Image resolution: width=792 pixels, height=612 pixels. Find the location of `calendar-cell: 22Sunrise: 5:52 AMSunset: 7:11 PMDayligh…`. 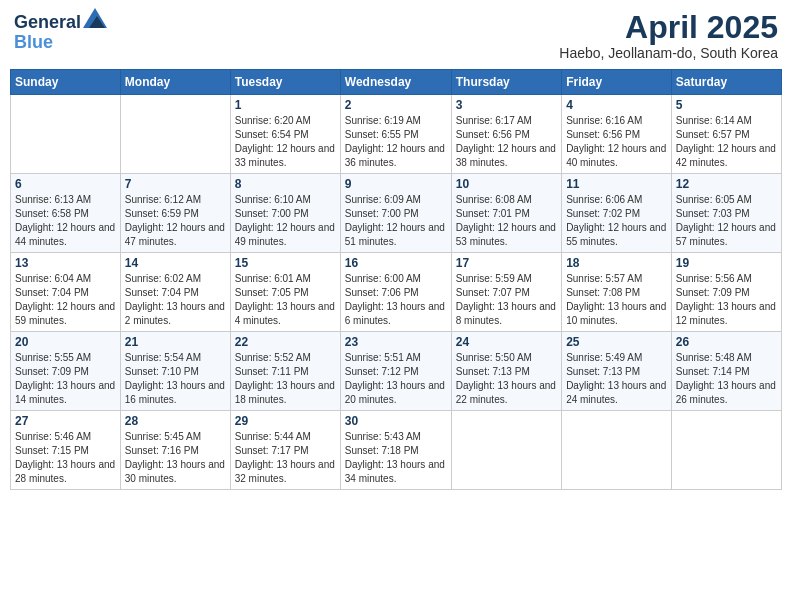

calendar-cell: 22Sunrise: 5:52 AMSunset: 7:11 PMDayligh… is located at coordinates (285, 372).